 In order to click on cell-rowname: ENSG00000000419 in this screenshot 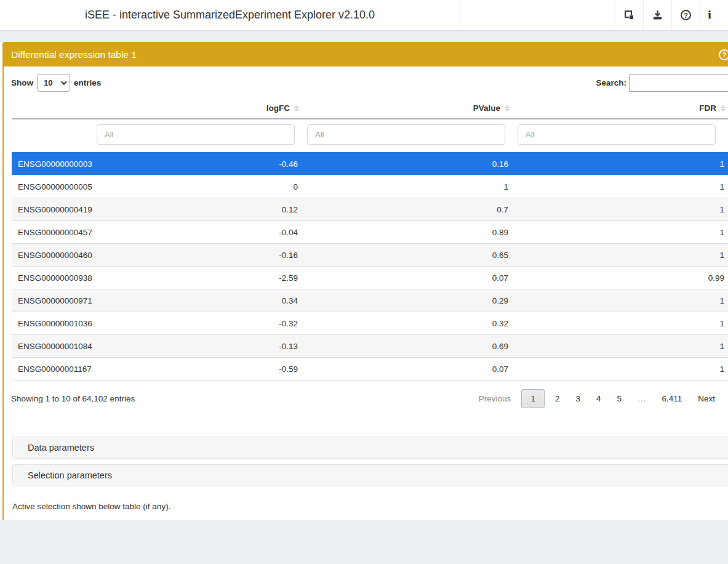, I will do `click(53, 209)`.